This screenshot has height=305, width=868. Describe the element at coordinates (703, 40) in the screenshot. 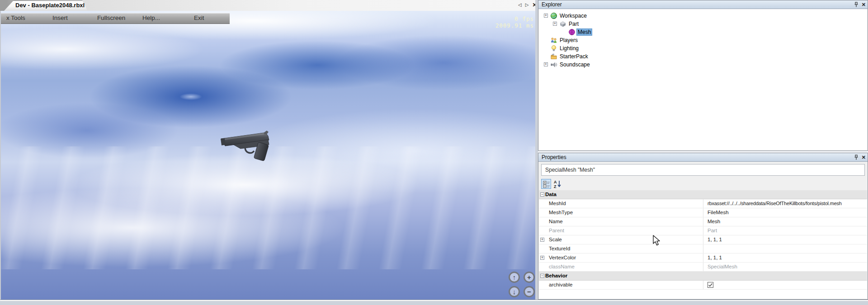

I see `tree-item-players: Players` at that location.